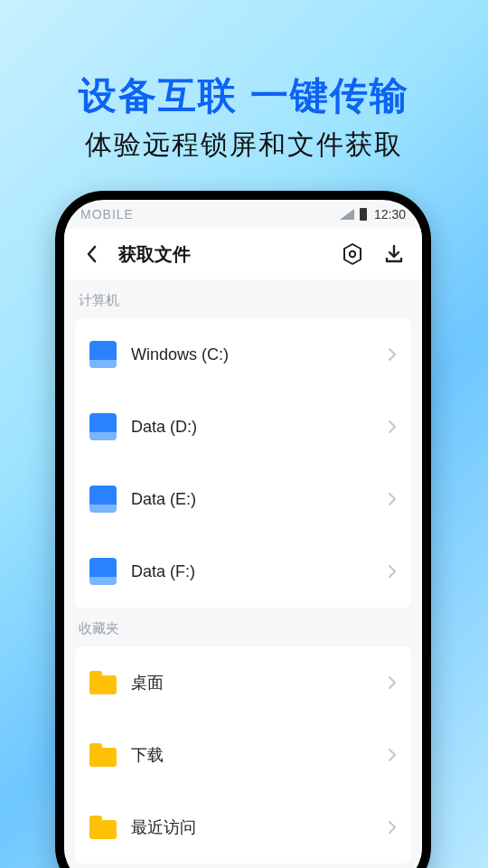 Image resolution: width=488 pixels, height=868 pixels. What do you see at coordinates (352, 254) in the screenshot?
I see `settings-button` at bounding box center [352, 254].